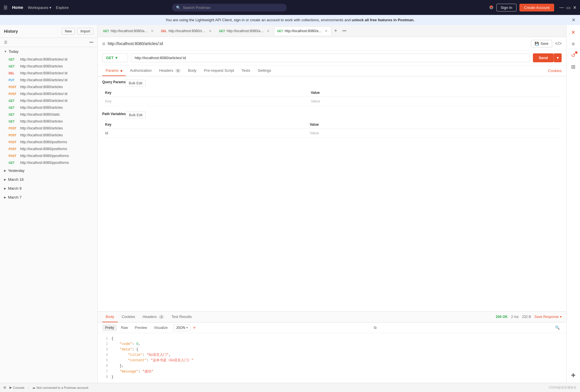  Describe the element at coordinates (6, 42) in the screenshot. I see `filter-icon: ☰` at that location.